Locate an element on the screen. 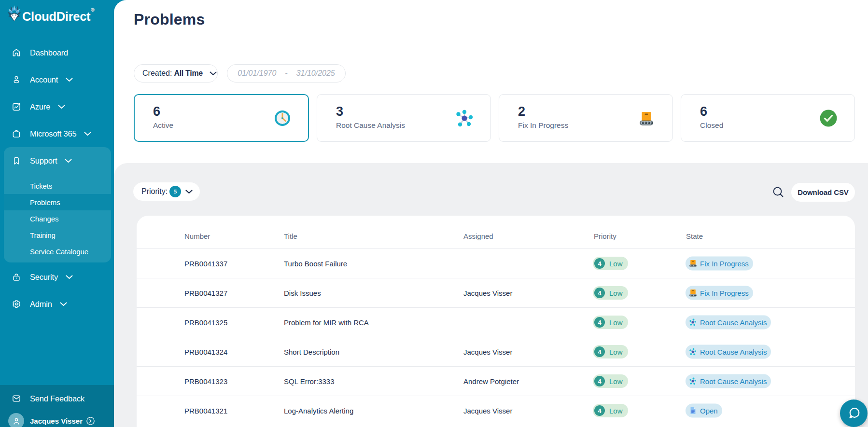 The width and height of the screenshot is (868, 427). nav-admin: Admin is located at coordinates (57, 304).